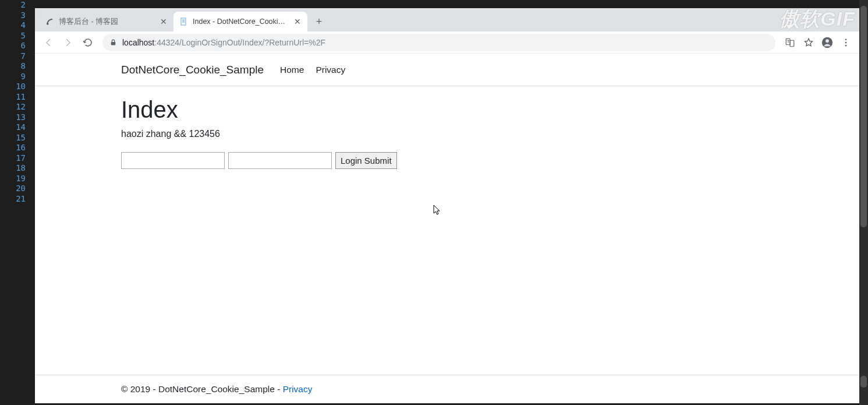 This screenshot has height=405, width=868. What do you see at coordinates (13, 87) in the screenshot?
I see `line-number: 10` at bounding box center [13, 87].